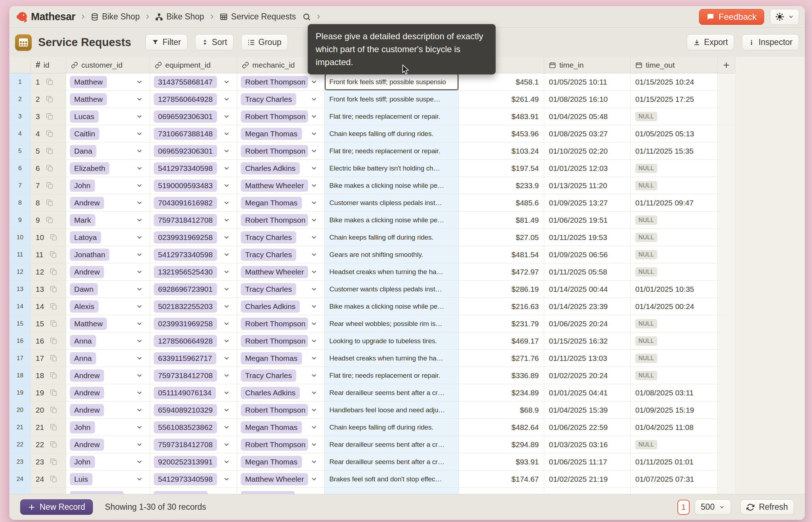 This screenshot has height=522, width=812. Describe the element at coordinates (281, 491) in the screenshot. I see `mechanic-id-cell` at that location.